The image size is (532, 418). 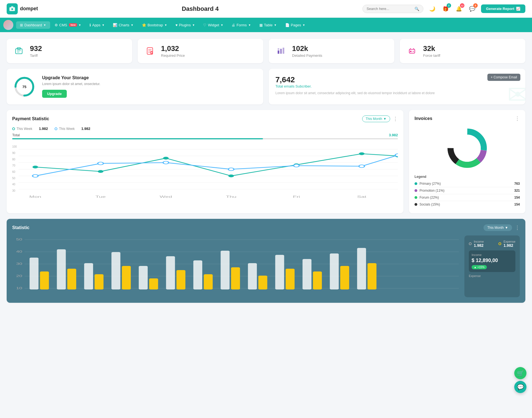 What do you see at coordinates (479, 242) in the screenshot?
I see `income-legend-label: Income` at bounding box center [479, 242].